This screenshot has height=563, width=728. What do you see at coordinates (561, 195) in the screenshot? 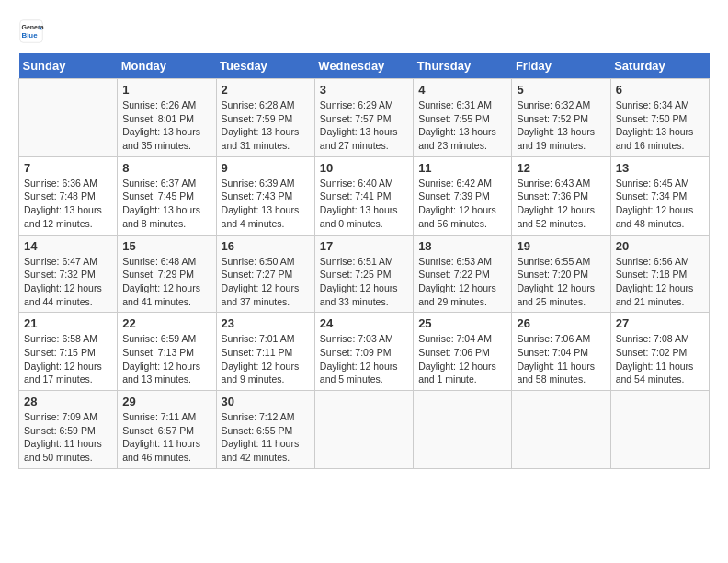
I see `calendar-cell: 12Sunrise: 6:43 AMSunset: 7:36 PMDayligh…` at bounding box center [561, 195].